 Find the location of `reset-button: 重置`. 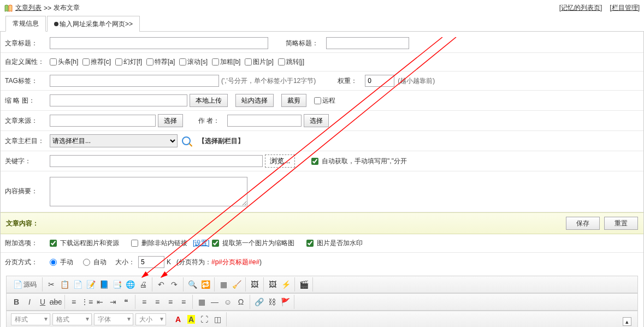

reset-button: 重置 is located at coordinates (621, 223).